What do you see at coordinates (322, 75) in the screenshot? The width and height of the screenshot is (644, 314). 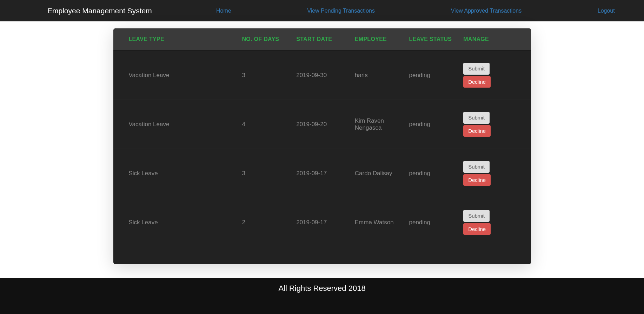 I see `cell-start-date: 2019-09-30` at bounding box center [322, 75].